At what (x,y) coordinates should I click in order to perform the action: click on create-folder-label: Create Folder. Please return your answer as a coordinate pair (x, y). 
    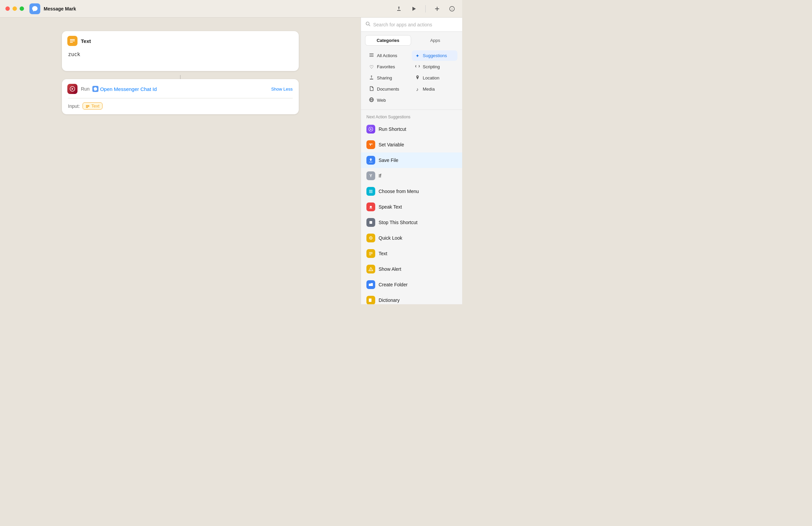
    Looking at the image, I should click on (393, 285).